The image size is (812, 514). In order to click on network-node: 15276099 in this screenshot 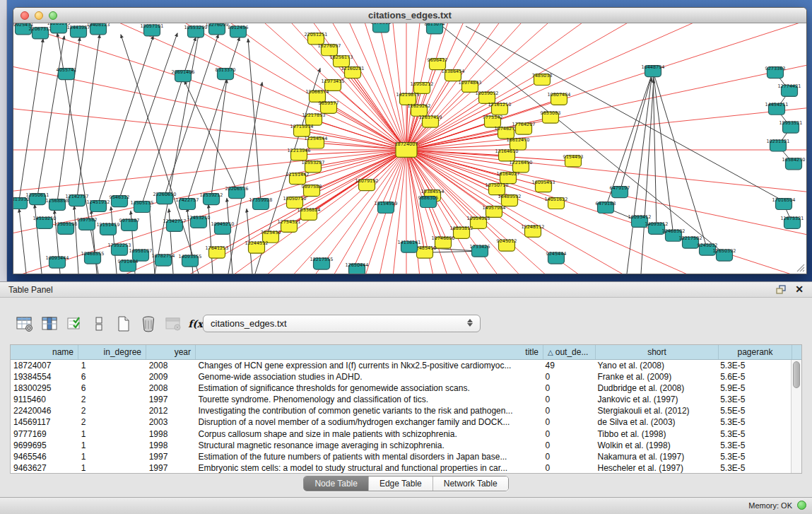, I will do `click(216, 29)`.